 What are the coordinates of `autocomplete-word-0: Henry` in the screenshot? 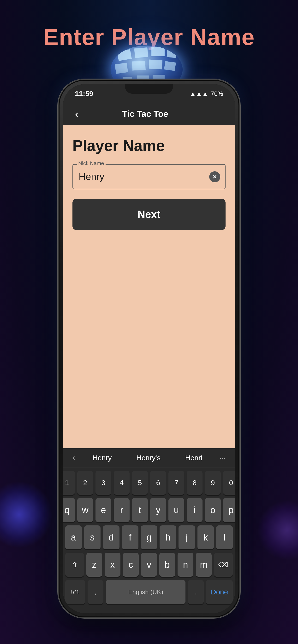 It's located at (102, 458).